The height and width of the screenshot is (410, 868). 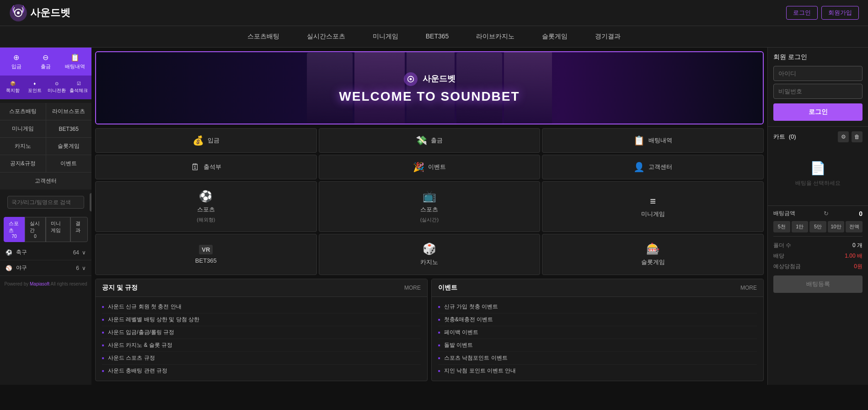 What do you see at coordinates (653, 207) in the screenshot?
I see `service-mini-game: ≡ 미니게임` at bounding box center [653, 207].